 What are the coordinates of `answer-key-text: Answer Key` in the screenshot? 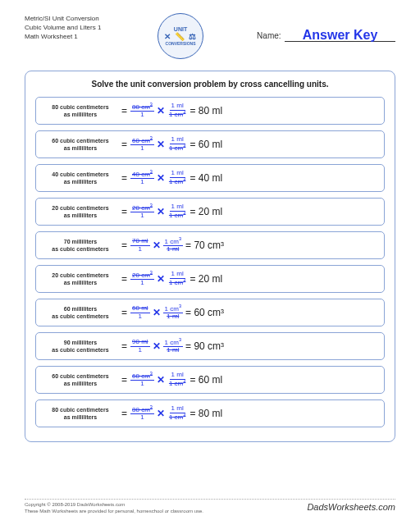 It's located at (340, 34).